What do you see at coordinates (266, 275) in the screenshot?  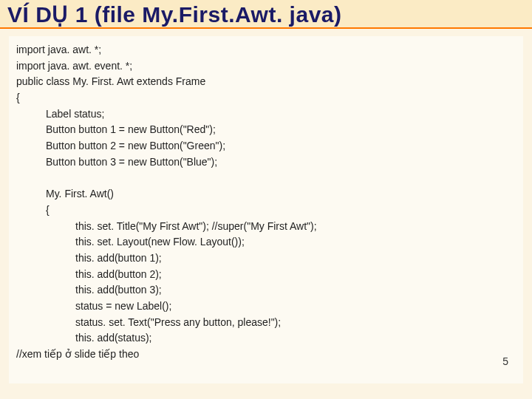 I see `code-line: this. add(button 2);` at bounding box center [266, 275].